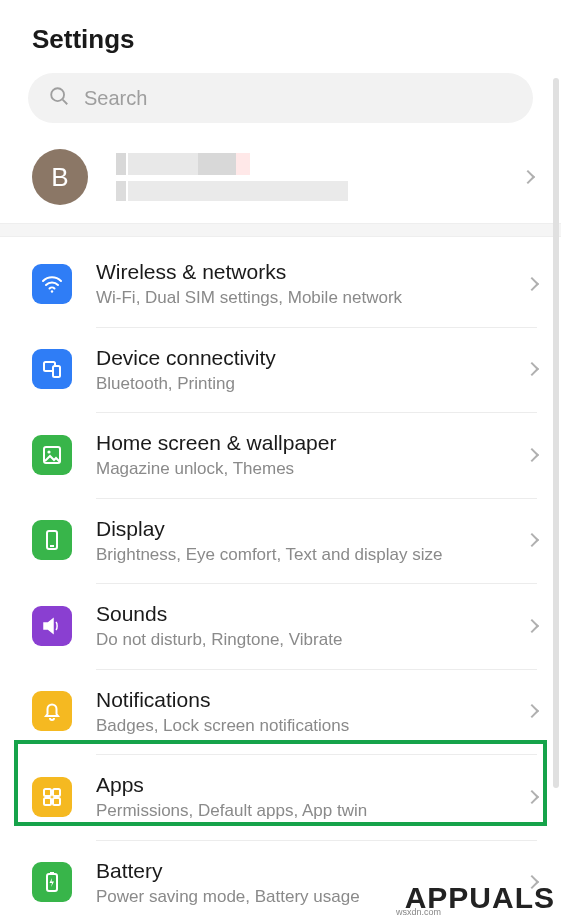  Describe the element at coordinates (312, 384) in the screenshot. I see `item-sub: Bluetooth, Printing` at that location.